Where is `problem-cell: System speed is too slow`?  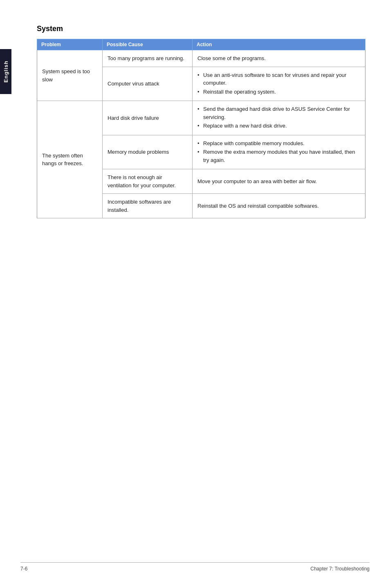 problem-cell: System speed is too slow is located at coordinates (70, 76).